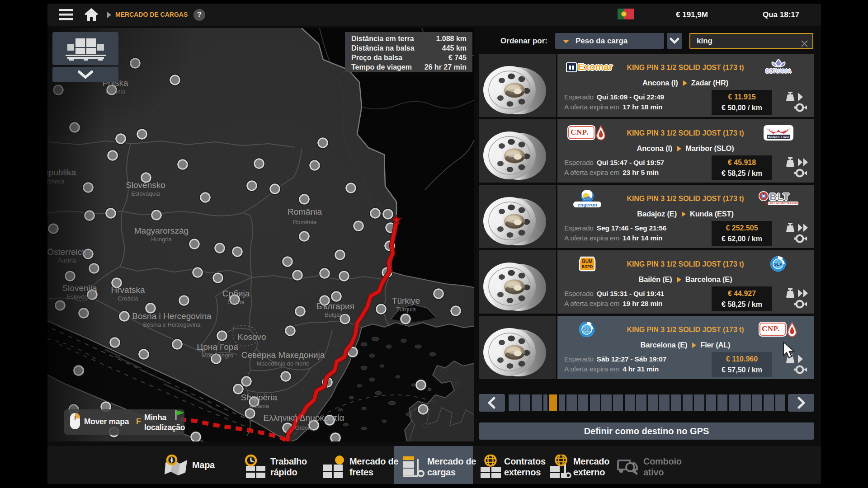 Image resolution: width=868 pixels, height=488 pixels. What do you see at coordinates (304, 427) in the screenshot?
I see `svg-text: Grécia` at bounding box center [304, 427].